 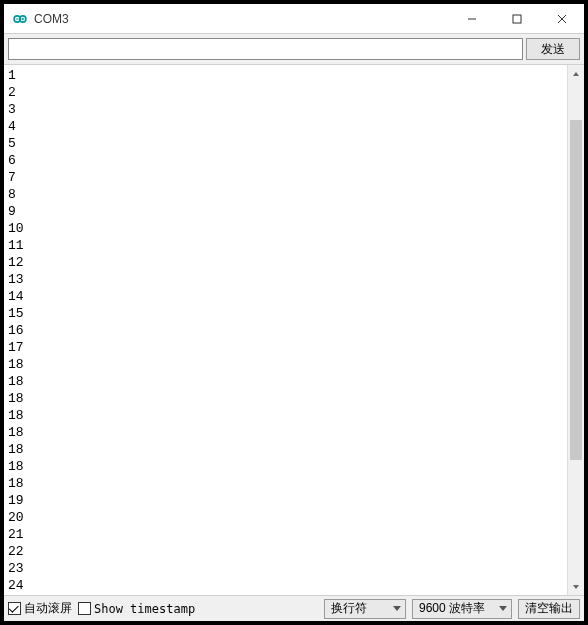 What do you see at coordinates (576, 290) in the screenshot?
I see `scroll-thumb` at bounding box center [576, 290].